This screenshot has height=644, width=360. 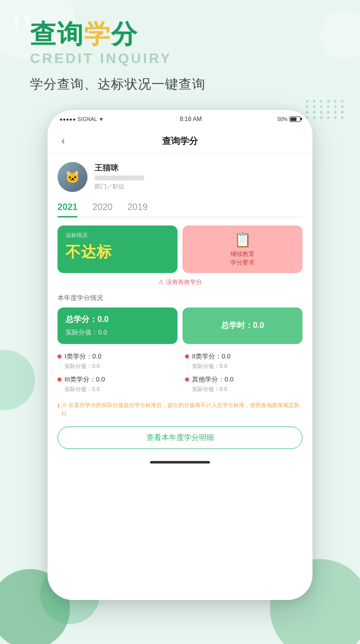 I want to click on credit-item-2-sub: 实际分值：0.0, so click(x=244, y=366).